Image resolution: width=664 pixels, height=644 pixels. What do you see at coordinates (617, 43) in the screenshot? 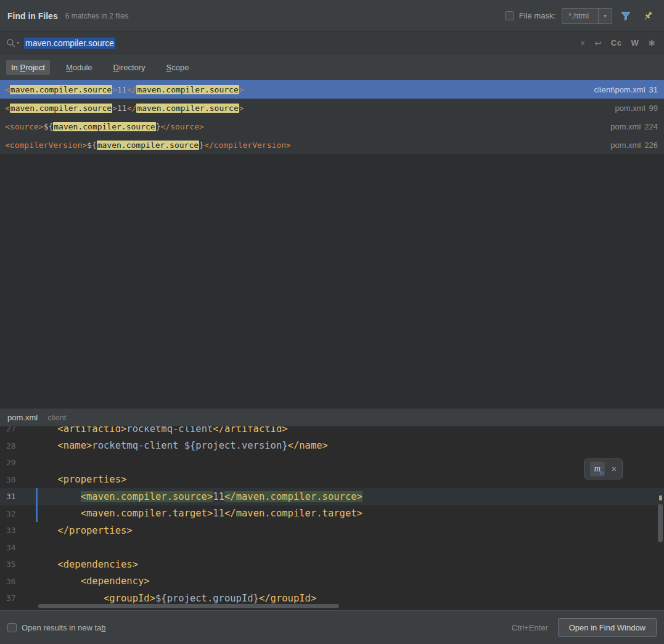
I see `match-case-toggle: Cc` at bounding box center [617, 43].